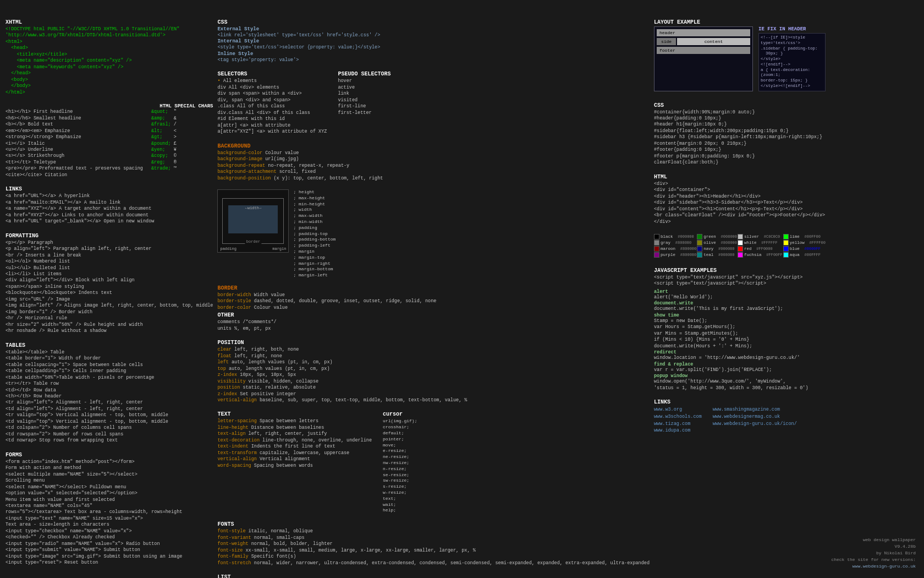 This screenshot has height=578, width=924. What do you see at coordinates (873, 540) in the screenshot?
I see `wallpaper-title: web design wallpaper` at bounding box center [873, 540].